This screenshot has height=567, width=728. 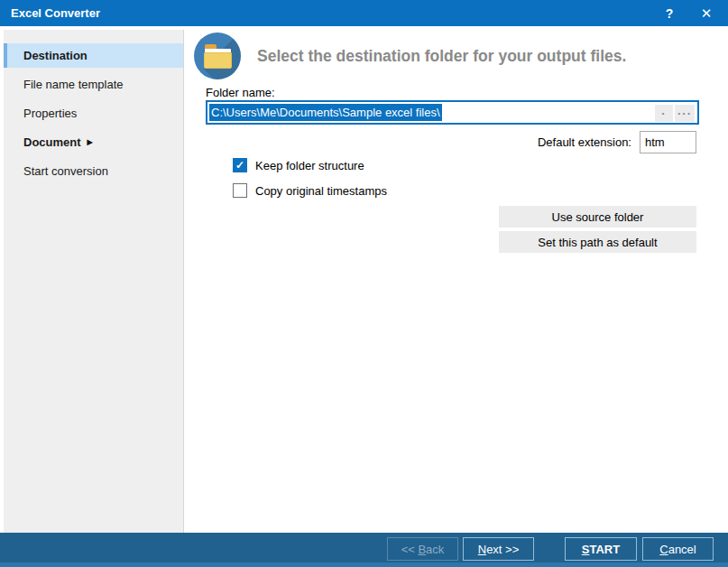 What do you see at coordinates (240, 165) in the screenshot?
I see `keep-folder-structure-checkbox: ✓` at bounding box center [240, 165].